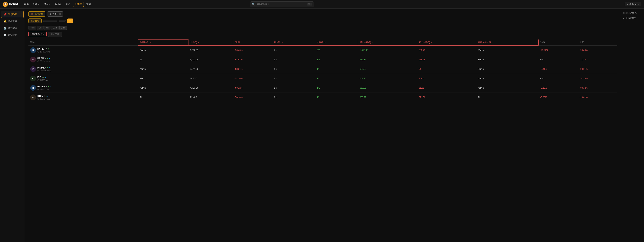 This screenshot has height=242, width=644. What do you see at coordinates (37, 14) in the screenshot?
I see `wallet-group-tab: 💼 钱包分组` at bounding box center [37, 14].